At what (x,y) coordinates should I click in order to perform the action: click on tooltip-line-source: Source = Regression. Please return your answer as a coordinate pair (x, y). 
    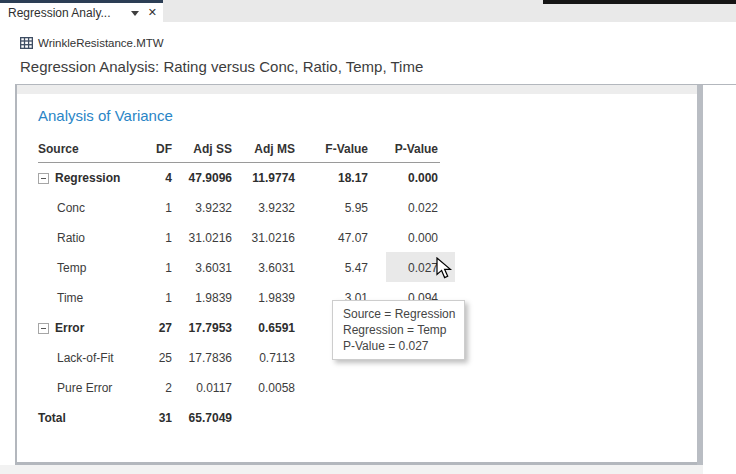
    Looking at the image, I should click on (398, 314).